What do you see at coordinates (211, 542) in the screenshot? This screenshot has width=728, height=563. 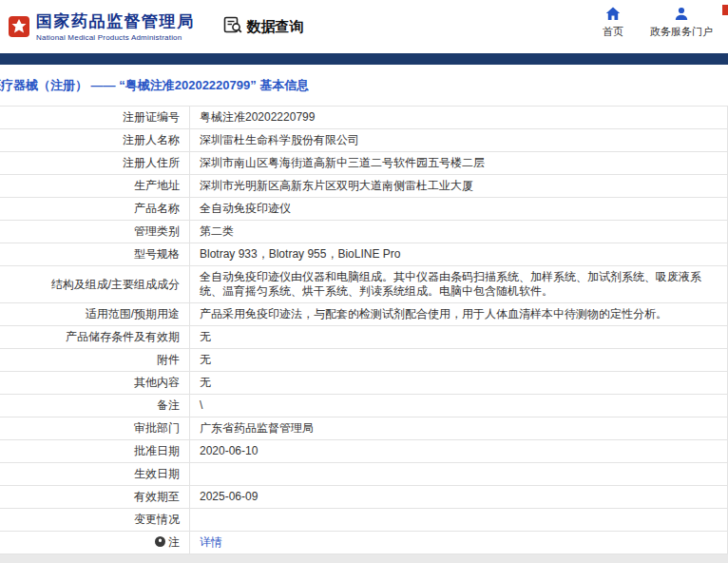 I see `detail-link: 详情` at bounding box center [211, 542].